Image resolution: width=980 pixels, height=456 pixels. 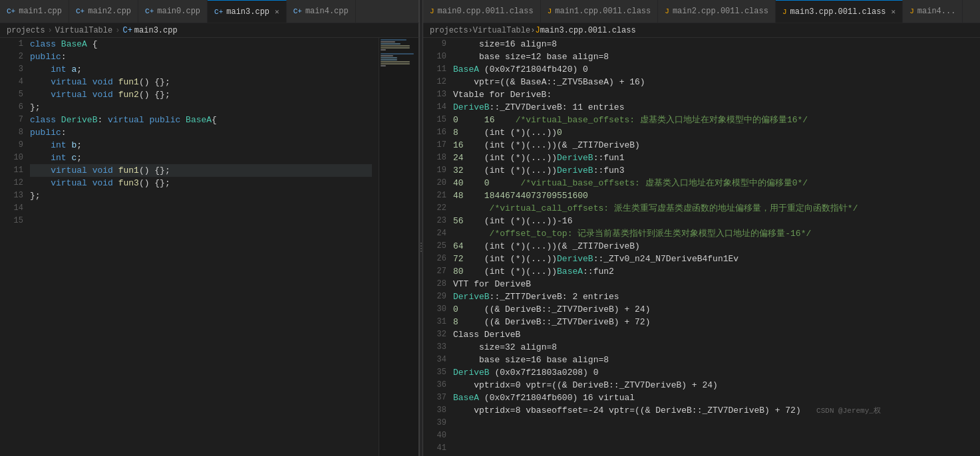 What do you see at coordinates (277, 12) in the screenshot?
I see `tab-close-main3: ✕` at bounding box center [277, 12].